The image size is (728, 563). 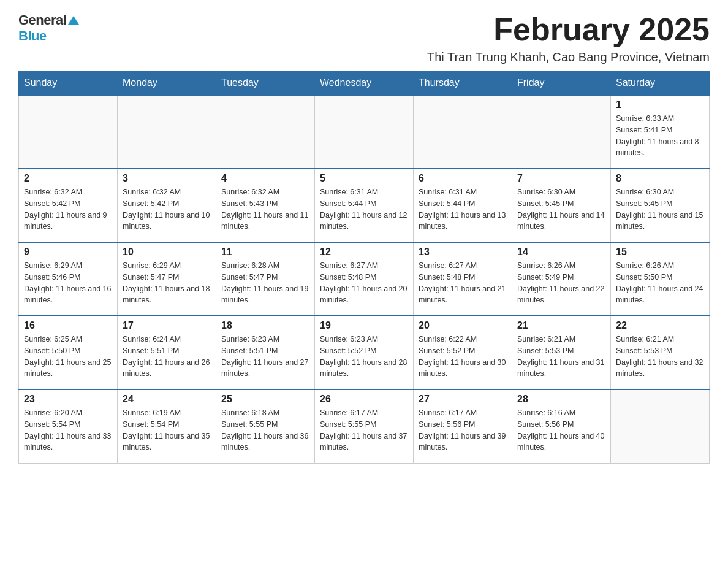 What do you see at coordinates (364, 326) in the screenshot?
I see `day-number: 19` at bounding box center [364, 326].